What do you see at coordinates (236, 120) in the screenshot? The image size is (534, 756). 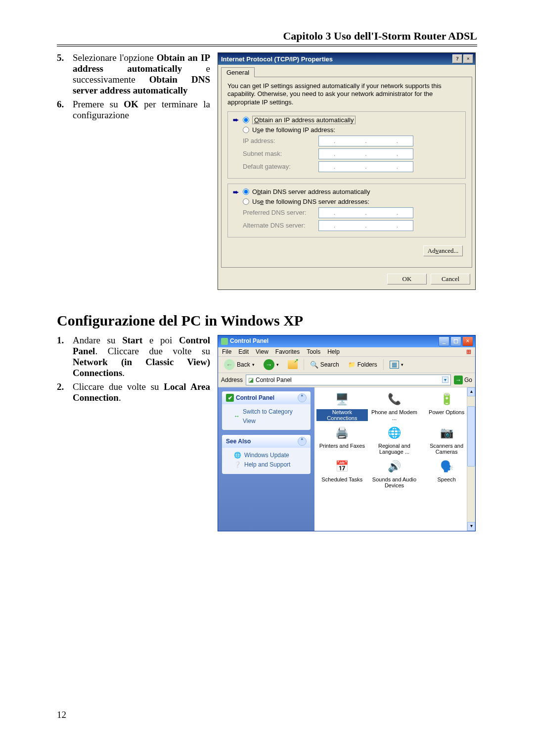 I see `pointer-icon: ➨` at bounding box center [236, 120].